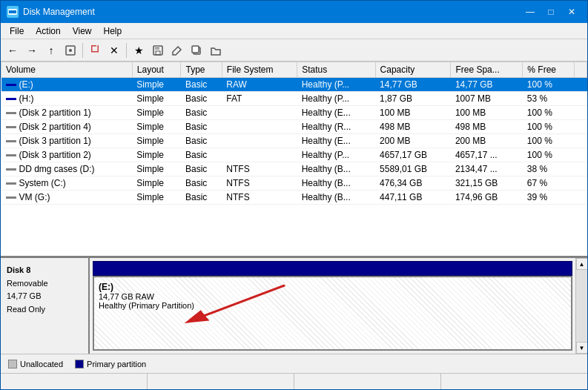 This screenshot has height=390, width=588. Describe the element at coordinates (44, 310) in the screenshot. I see `disk-attr: Read Only` at that location.